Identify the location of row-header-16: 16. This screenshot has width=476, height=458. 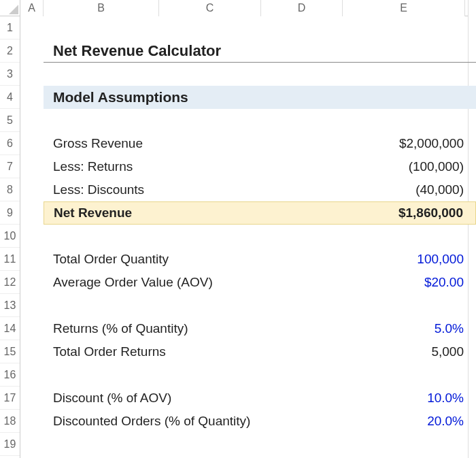
(10, 375).